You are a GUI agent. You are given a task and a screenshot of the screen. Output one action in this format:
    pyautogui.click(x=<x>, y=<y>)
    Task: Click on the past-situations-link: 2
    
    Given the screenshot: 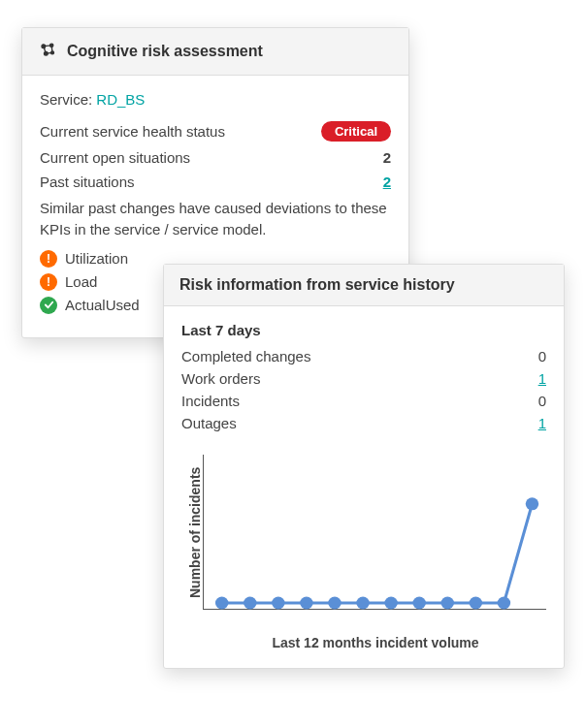 What is the action you would take?
    pyautogui.click(x=387, y=182)
    